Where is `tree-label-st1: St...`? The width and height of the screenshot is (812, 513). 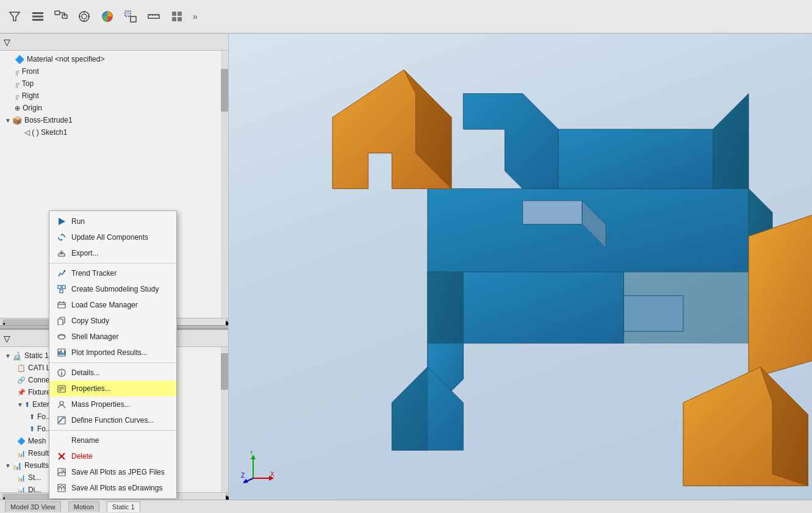
tree-label-st1: St... is located at coordinates (34, 478).